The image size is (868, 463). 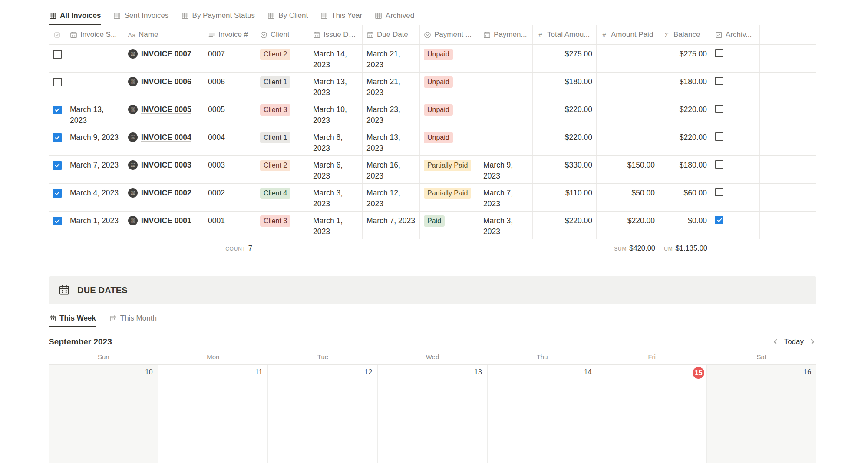 What do you see at coordinates (543, 414) in the screenshot?
I see `calendar-day-14: 14` at bounding box center [543, 414].